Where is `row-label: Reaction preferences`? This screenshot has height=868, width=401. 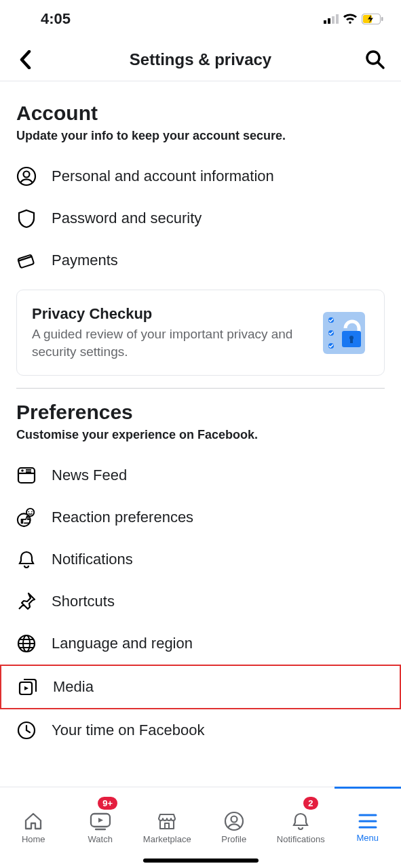
row-label: Reaction preferences is located at coordinates (122, 517).